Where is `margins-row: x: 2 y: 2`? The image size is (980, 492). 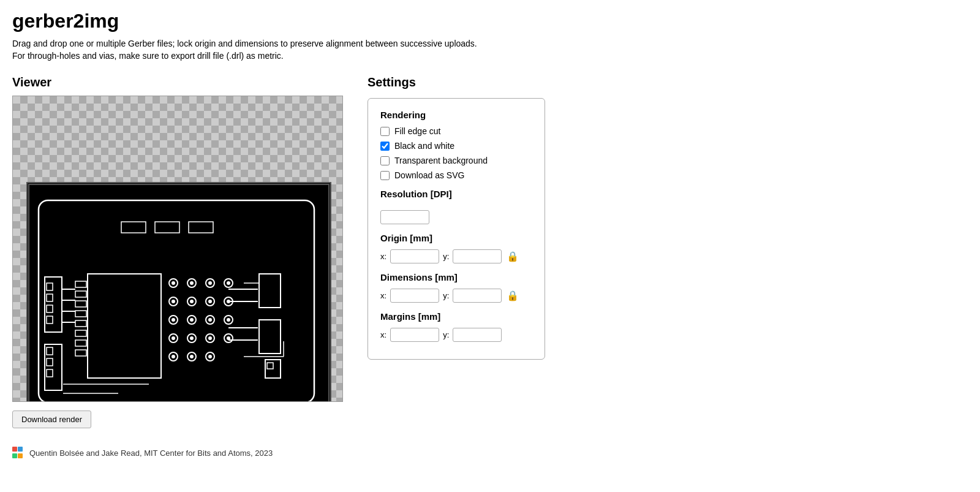 margins-row: x: 2 y: 2 is located at coordinates (456, 335).